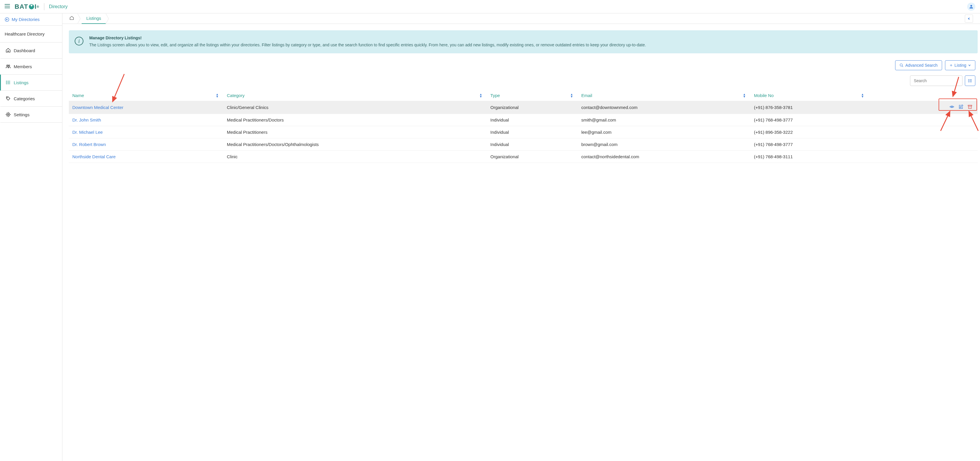  Describe the element at coordinates (971, 7) in the screenshot. I see `user-avatar` at that location.